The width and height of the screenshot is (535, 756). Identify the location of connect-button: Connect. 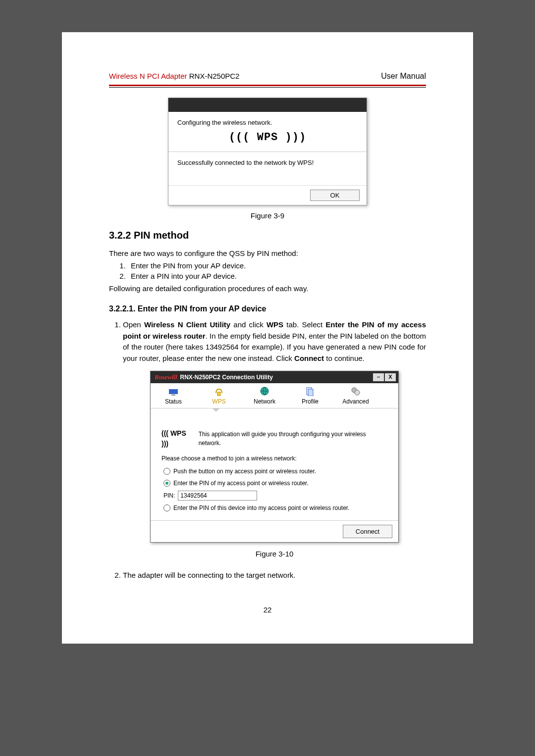
(368, 532).